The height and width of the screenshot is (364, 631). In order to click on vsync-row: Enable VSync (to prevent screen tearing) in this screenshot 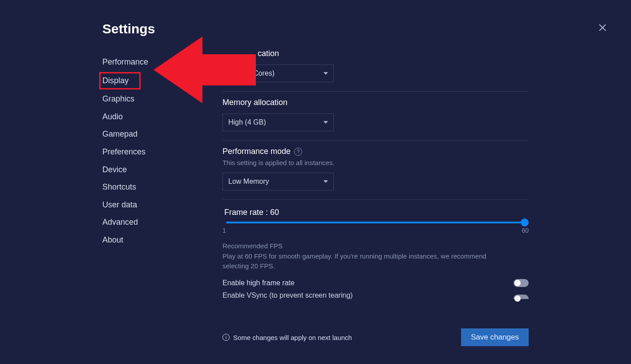, I will do `click(376, 297)`.